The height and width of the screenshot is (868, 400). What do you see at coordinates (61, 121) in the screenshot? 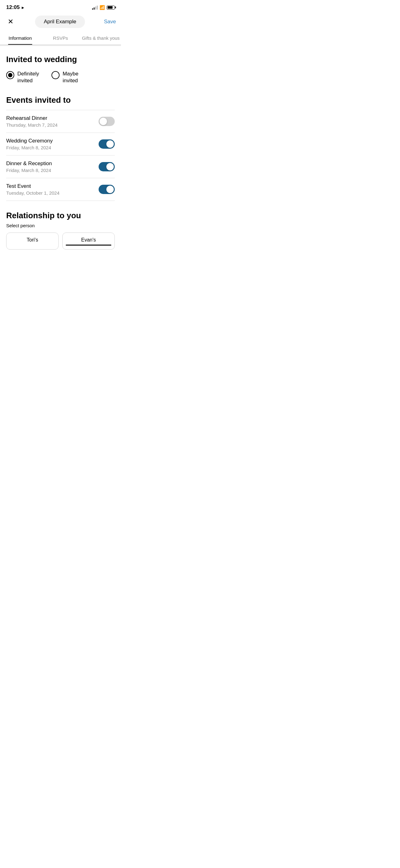
I see `event-item-rehearsal: Rehearsal Dinner Thursday, March 7, 2024` at bounding box center [61, 121].